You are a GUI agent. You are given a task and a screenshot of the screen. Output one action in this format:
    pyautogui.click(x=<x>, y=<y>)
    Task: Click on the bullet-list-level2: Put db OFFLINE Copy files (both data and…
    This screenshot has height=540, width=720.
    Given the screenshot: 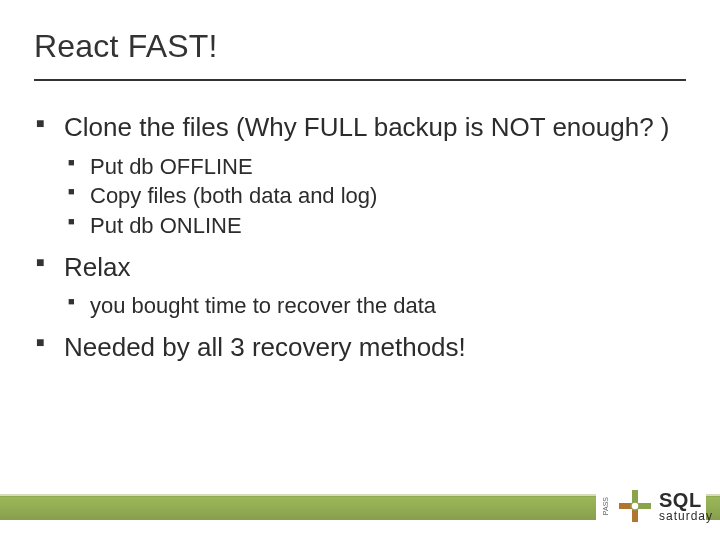 What is the action you would take?
    pyautogui.click(x=375, y=196)
    